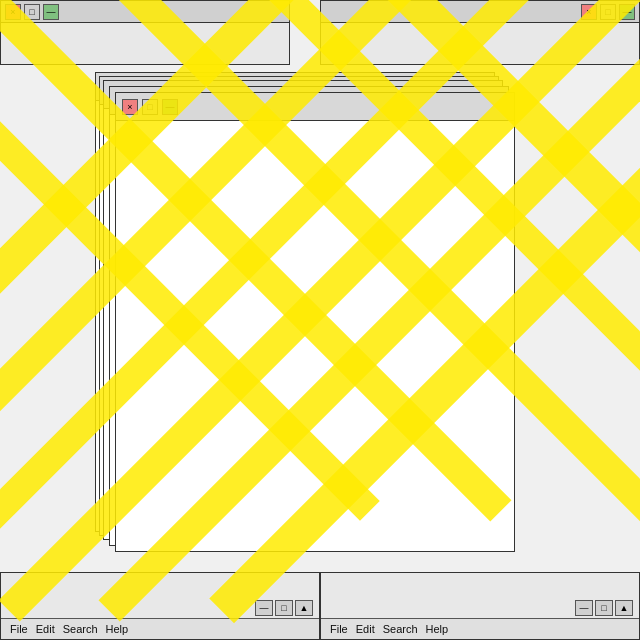  I want to click on menu-edit-br: Edit, so click(366, 629).